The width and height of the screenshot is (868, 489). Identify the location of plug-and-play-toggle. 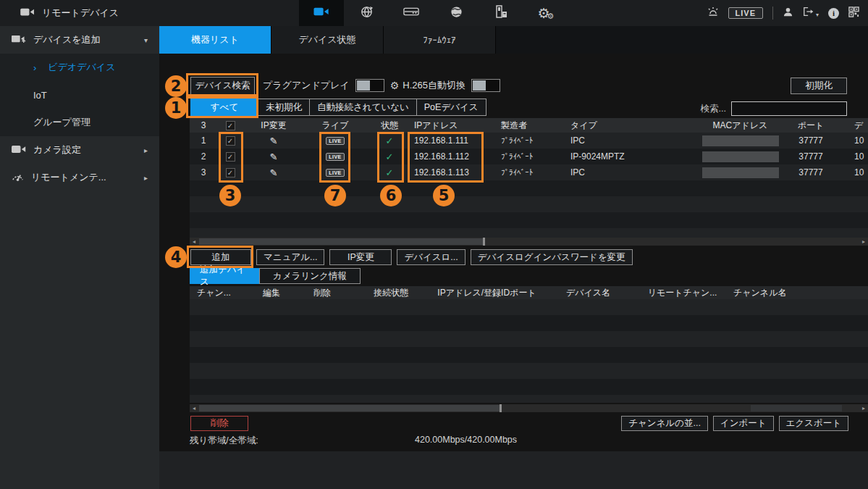
(370, 85).